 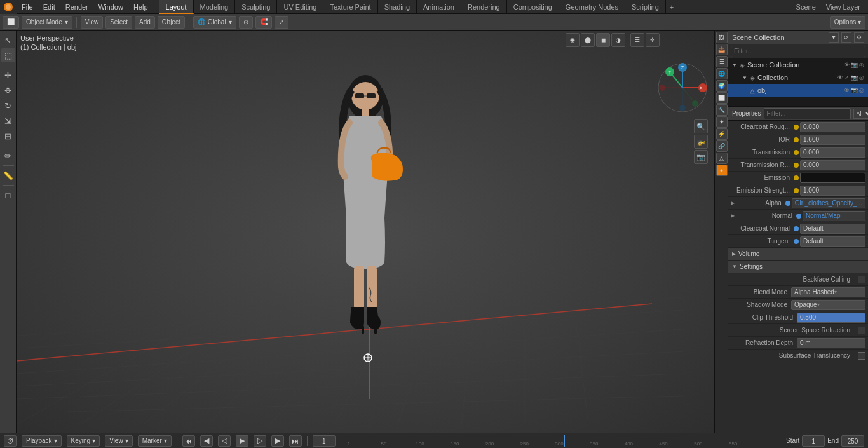 What do you see at coordinates (618, 40) in the screenshot?
I see `viewport-shading-btn-4: ◑` at bounding box center [618, 40].